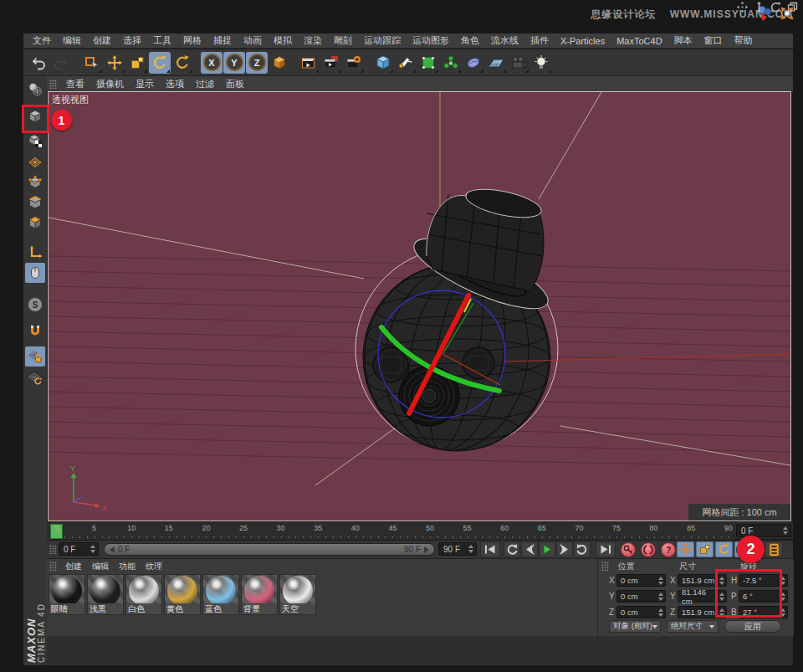 The height and width of the screenshot is (672, 803). I want to click on snap-settings-button, so click(35, 331).